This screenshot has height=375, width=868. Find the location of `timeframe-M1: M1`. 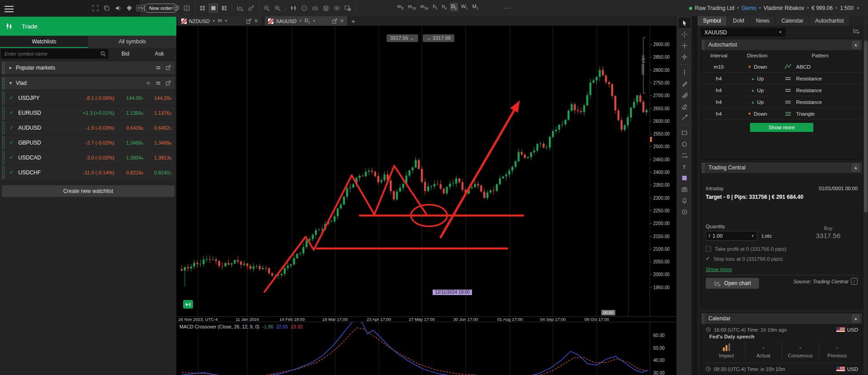

timeframe-M1: M1 is located at coordinates (476, 7).